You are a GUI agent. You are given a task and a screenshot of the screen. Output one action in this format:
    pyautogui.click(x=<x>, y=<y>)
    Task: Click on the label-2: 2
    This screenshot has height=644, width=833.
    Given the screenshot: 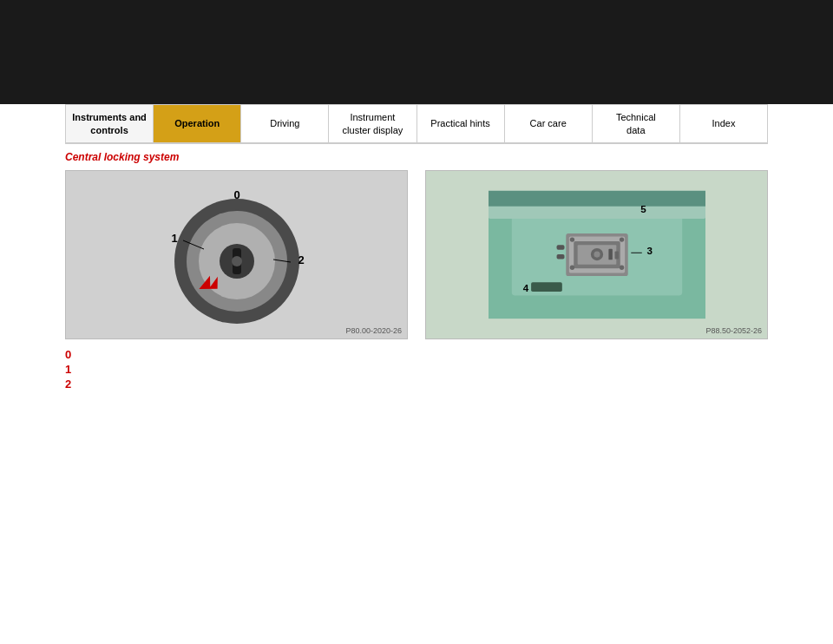 What is the action you would take?
    pyautogui.click(x=416, y=384)
    